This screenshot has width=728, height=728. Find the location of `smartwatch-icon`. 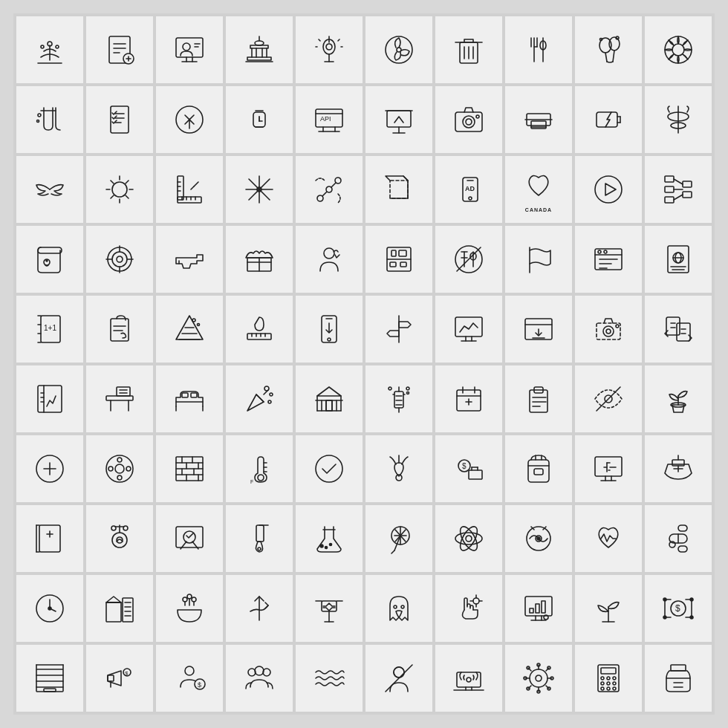

smartwatch-icon is located at coordinates (259, 120).